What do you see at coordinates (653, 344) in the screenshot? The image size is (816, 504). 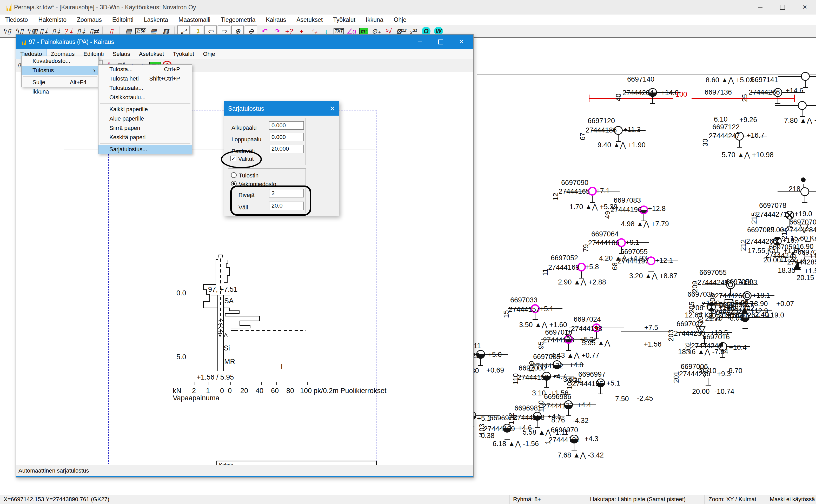 I see `map-label: +1.56` at bounding box center [653, 344].